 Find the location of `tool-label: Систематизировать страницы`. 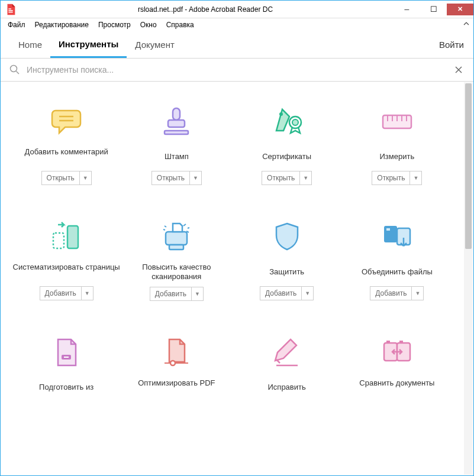

tool-label: Систематизировать страницы is located at coordinates (66, 272).